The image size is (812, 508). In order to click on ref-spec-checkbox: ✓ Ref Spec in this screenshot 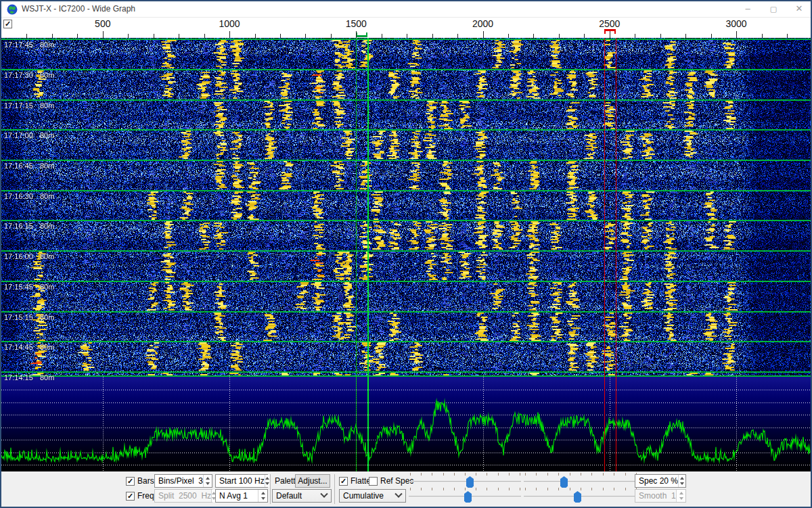, I will do `click(391, 481)`.